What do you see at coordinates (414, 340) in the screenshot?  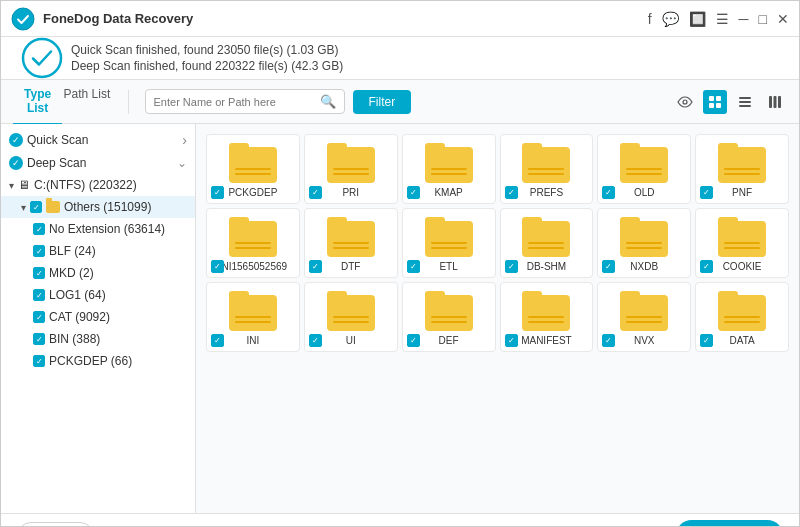 I see `def-item-checkbox` at bounding box center [414, 340].